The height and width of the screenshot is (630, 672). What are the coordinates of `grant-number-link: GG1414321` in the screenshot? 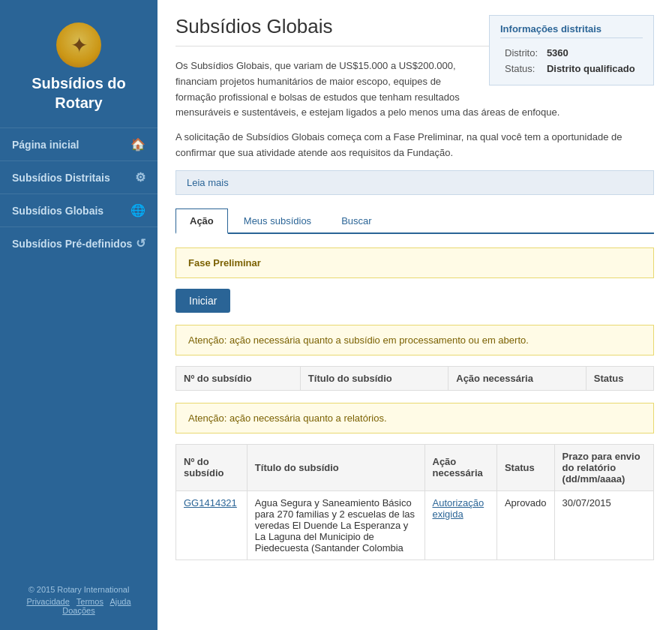 It's located at (210, 502).